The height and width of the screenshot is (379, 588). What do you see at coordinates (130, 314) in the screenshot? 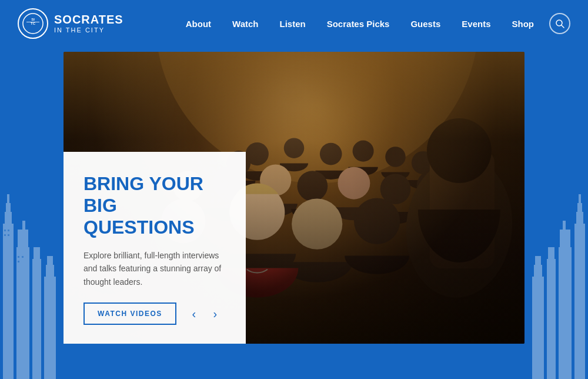
I see `watch-videos-button: WATCH VIDEOS` at bounding box center [130, 314].